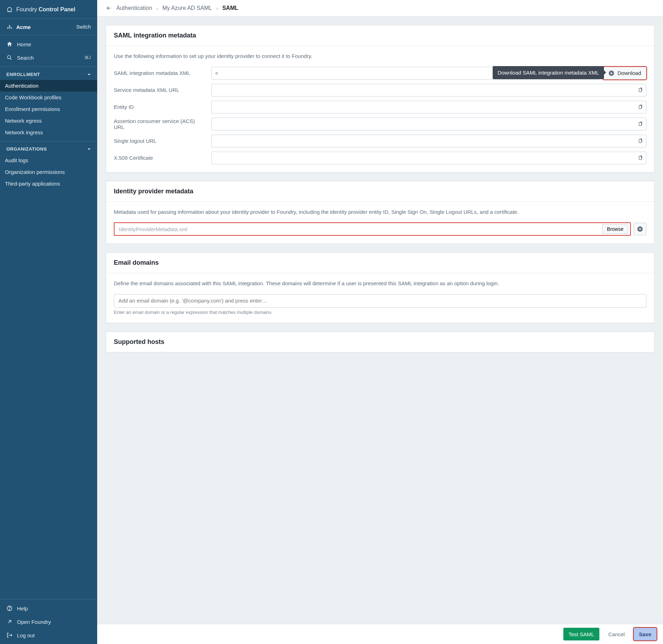  I want to click on nav-enrollment-permissions: Enrollment permissions, so click(49, 109).